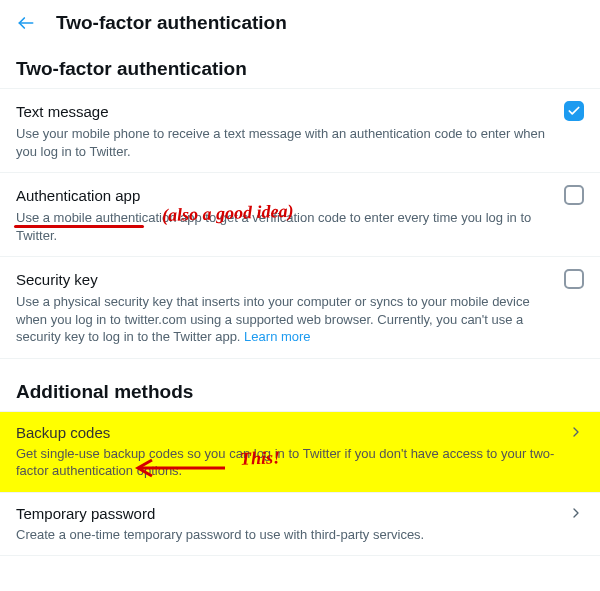 This screenshot has width=600, height=591. What do you see at coordinates (86, 514) in the screenshot?
I see `option-title: Temporary password` at bounding box center [86, 514].